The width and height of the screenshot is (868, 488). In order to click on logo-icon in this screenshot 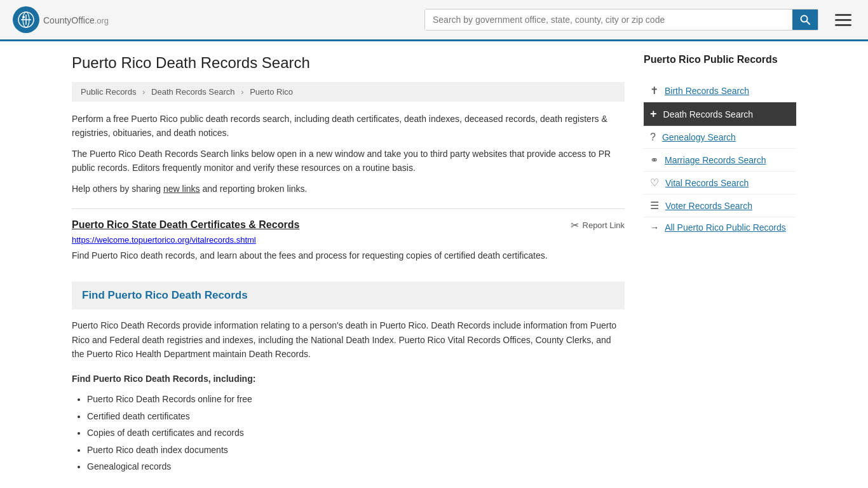, I will do `click(26, 20)`.